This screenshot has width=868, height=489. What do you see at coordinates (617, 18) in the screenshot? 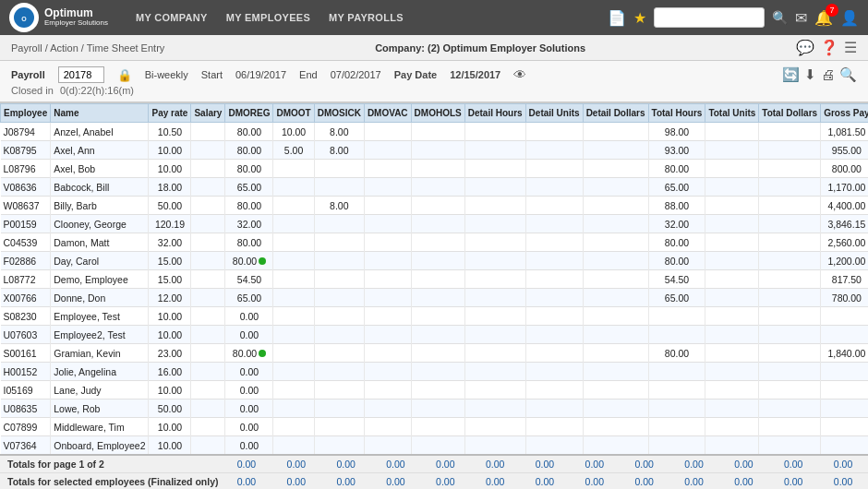
I see `document-icon: 📄` at bounding box center [617, 18].